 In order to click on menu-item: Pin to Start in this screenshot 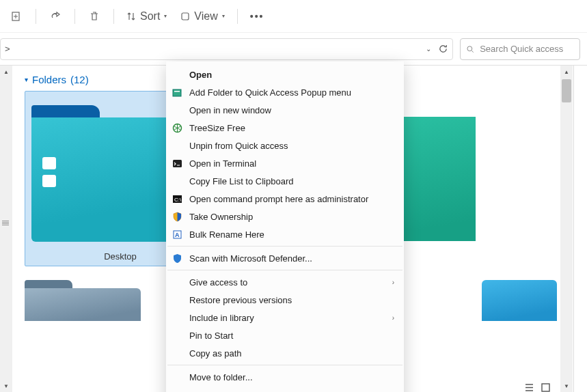, I will do `click(285, 335)`.